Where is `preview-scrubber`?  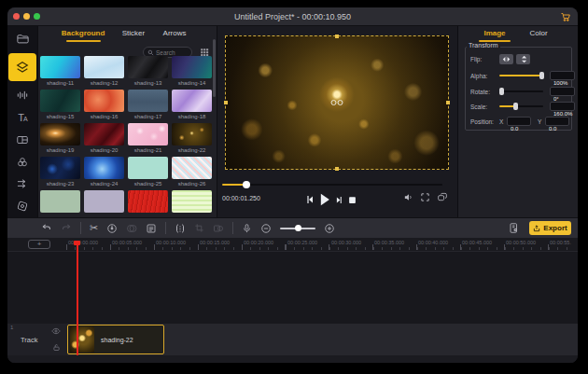
preview-scrubber is located at coordinates (332, 185).